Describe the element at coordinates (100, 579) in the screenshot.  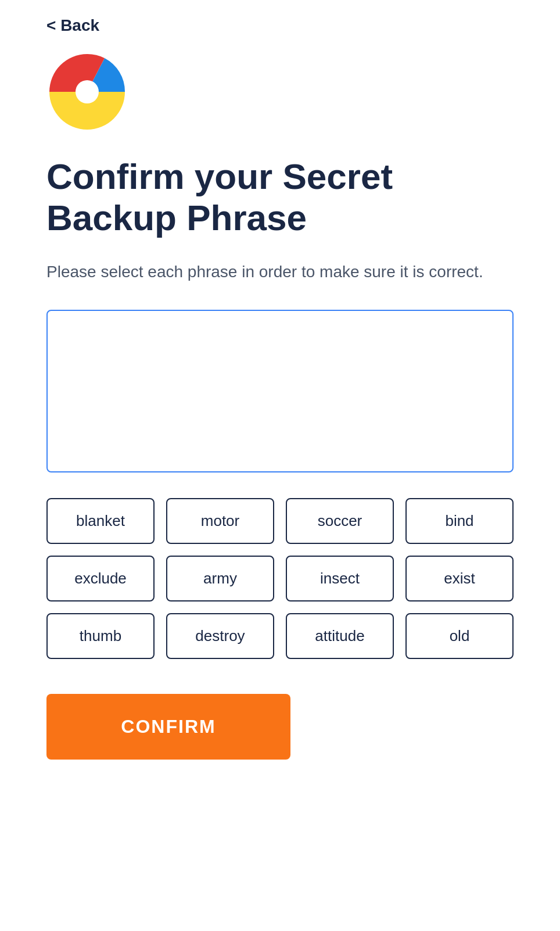
I see `word-chip-w5: exclude` at that location.